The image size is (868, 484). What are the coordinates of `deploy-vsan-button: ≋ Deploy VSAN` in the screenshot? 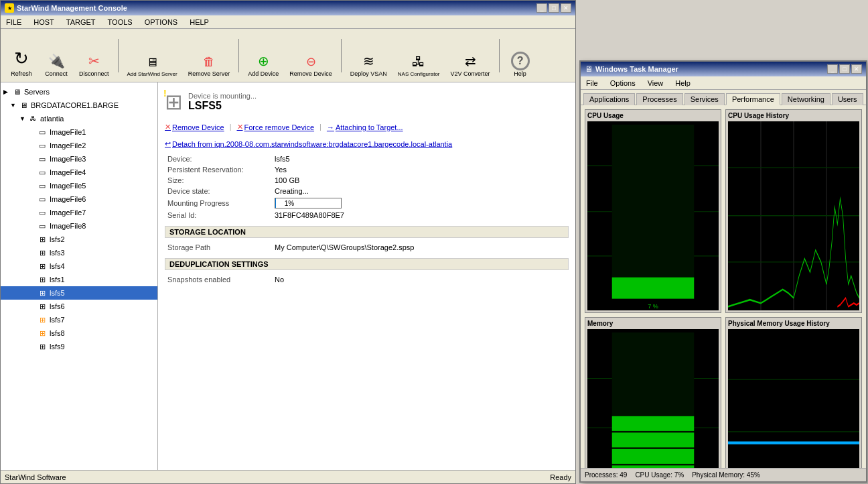 It's located at (368, 56).